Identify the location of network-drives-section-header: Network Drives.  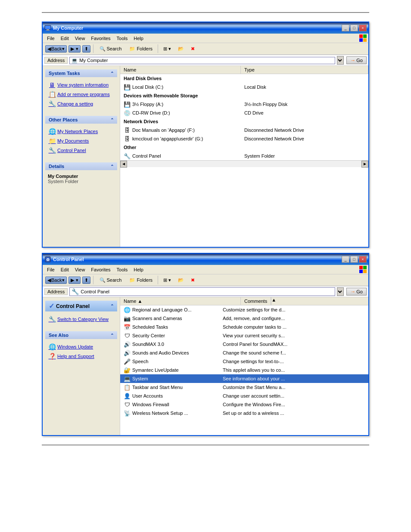
(244, 121).